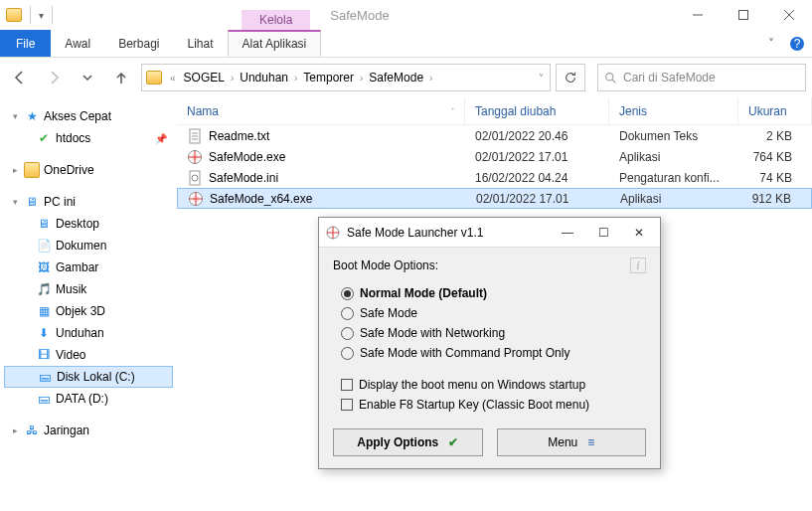 The image size is (812, 511). What do you see at coordinates (570, 78) in the screenshot?
I see `refresh-button` at bounding box center [570, 78].